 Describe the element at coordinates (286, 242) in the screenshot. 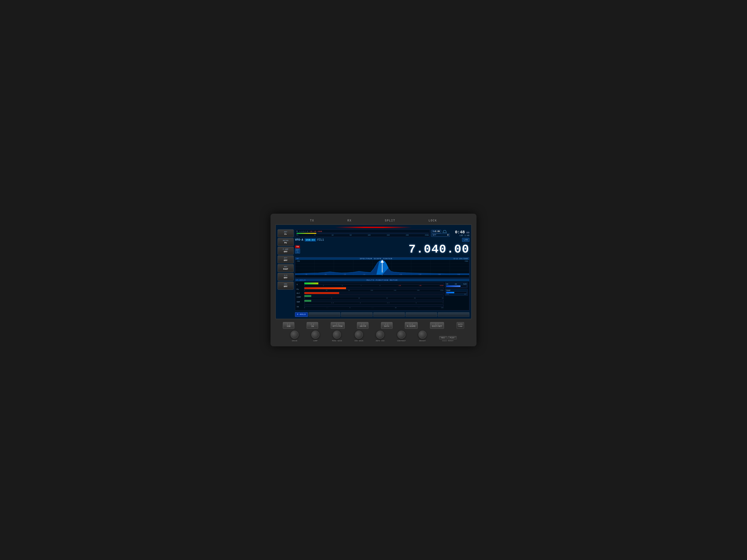

I see `meter-button: METER Po` at that location.